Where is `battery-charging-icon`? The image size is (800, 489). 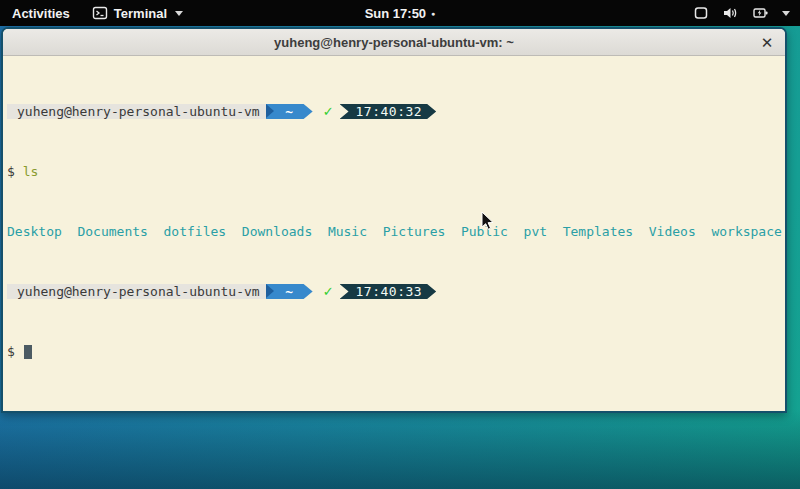
battery-charging-icon is located at coordinates (760, 13).